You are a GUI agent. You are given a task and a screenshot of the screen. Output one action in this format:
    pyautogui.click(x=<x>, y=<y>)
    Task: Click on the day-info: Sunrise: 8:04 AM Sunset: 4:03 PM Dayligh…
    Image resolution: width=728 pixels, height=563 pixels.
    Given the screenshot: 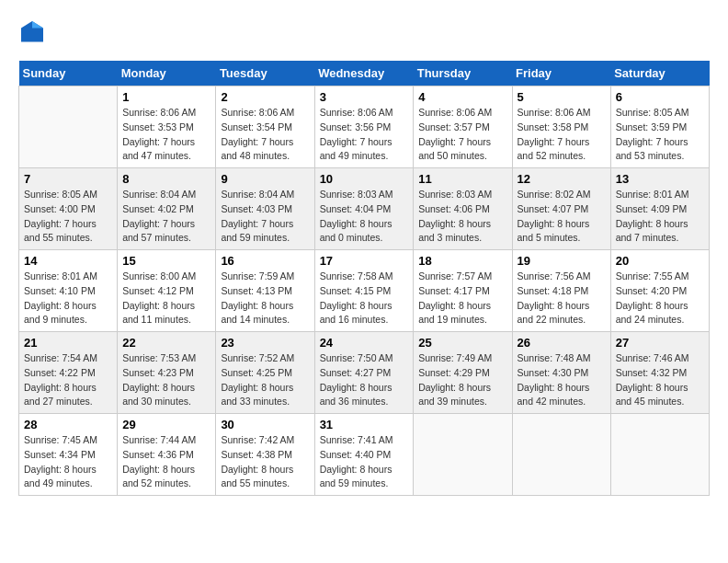 What is the action you would take?
    pyautogui.click(x=265, y=217)
    